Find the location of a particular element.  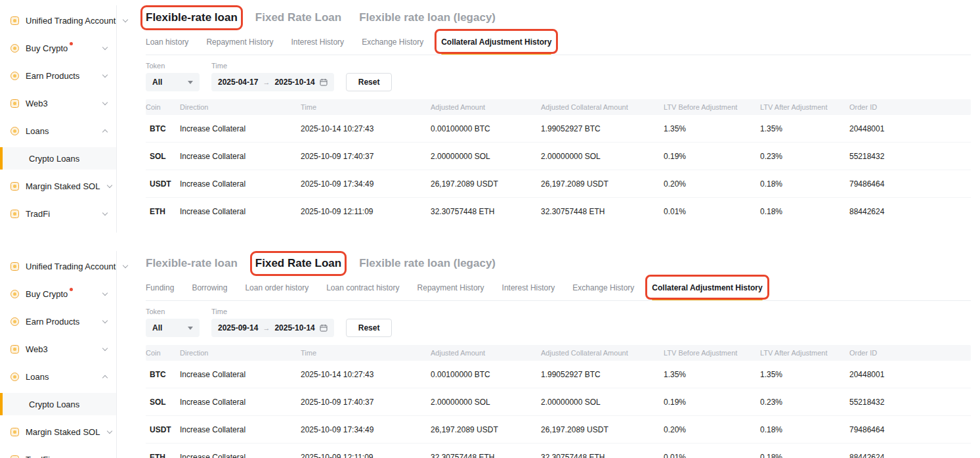

column-header: Time is located at coordinates (366, 107).